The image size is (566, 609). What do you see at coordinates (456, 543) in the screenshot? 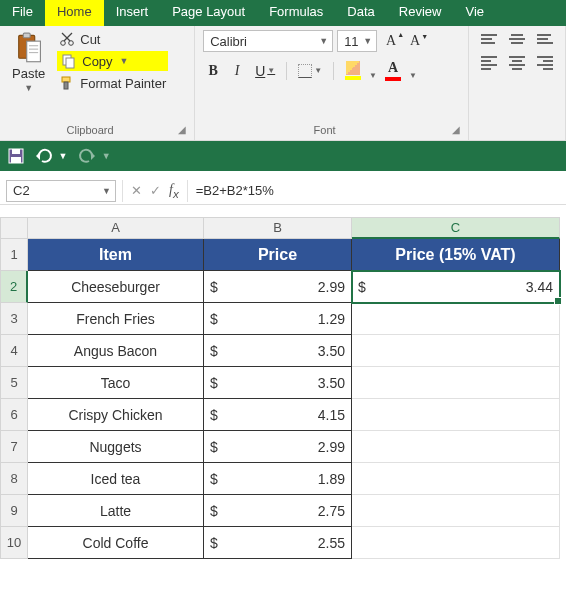
I see `cell-c10` at bounding box center [456, 543].